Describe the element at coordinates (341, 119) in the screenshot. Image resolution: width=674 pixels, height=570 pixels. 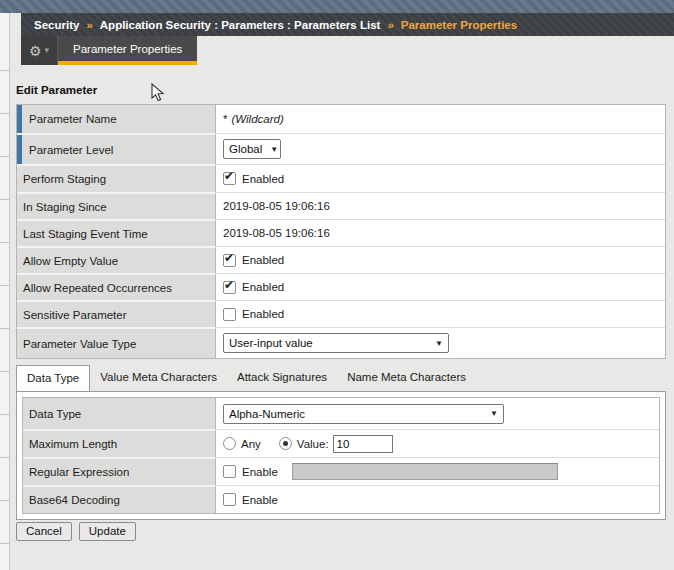
I see `table-row: Parameter Name * (Wildcard)` at that location.